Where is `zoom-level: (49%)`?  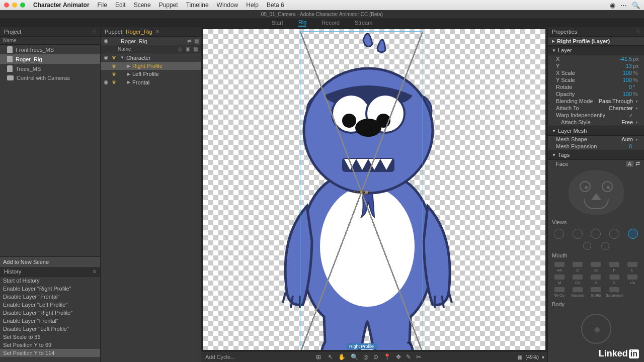
zoom-level: (49%) is located at coordinates (532, 357).